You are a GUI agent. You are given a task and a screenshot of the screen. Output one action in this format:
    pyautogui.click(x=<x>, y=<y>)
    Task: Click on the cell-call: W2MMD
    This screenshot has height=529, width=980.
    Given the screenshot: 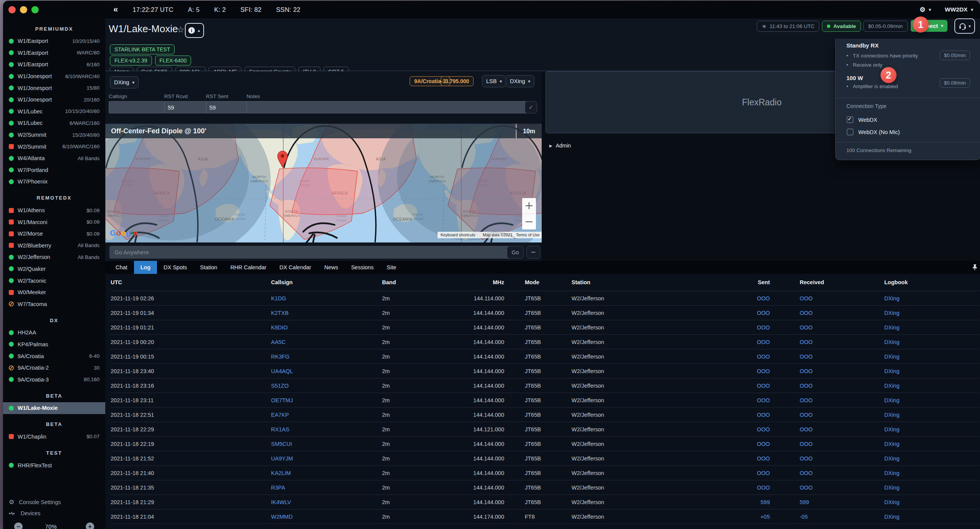 What is the action you would take?
    pyautogui.click(x=327, y=517)
    